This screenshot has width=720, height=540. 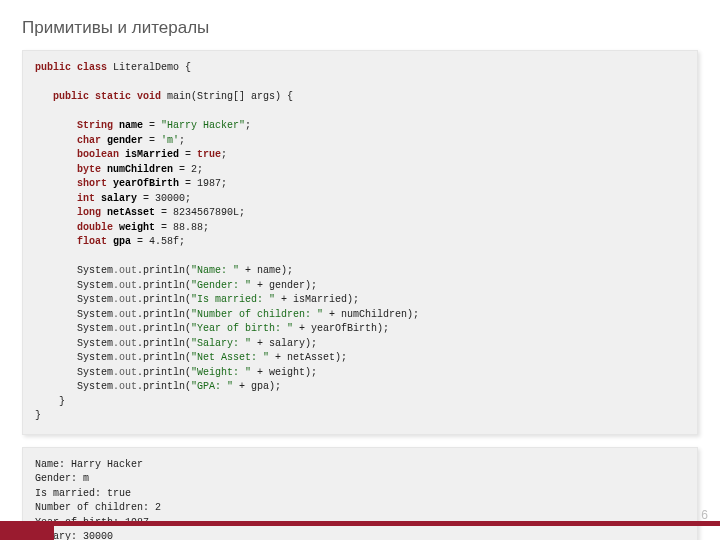 What do you see at coordinates (360, 524) in the screenshot?
I see `footer-bar` at bounding box center [360, 524].